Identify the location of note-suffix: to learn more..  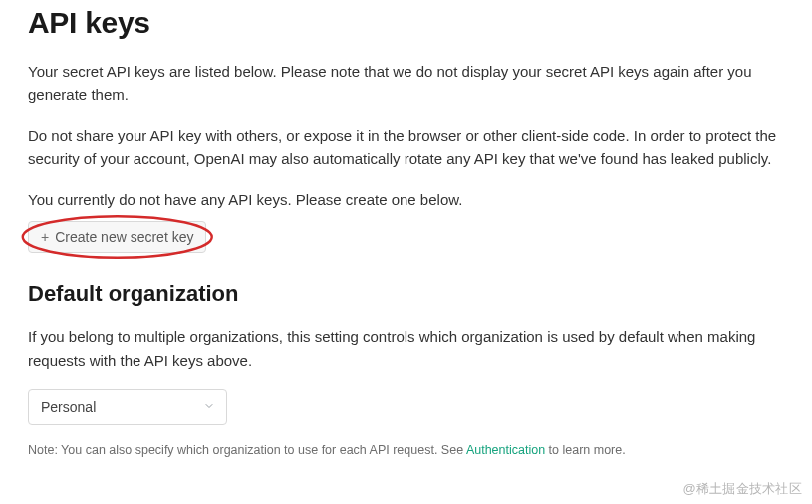
(586, 450).